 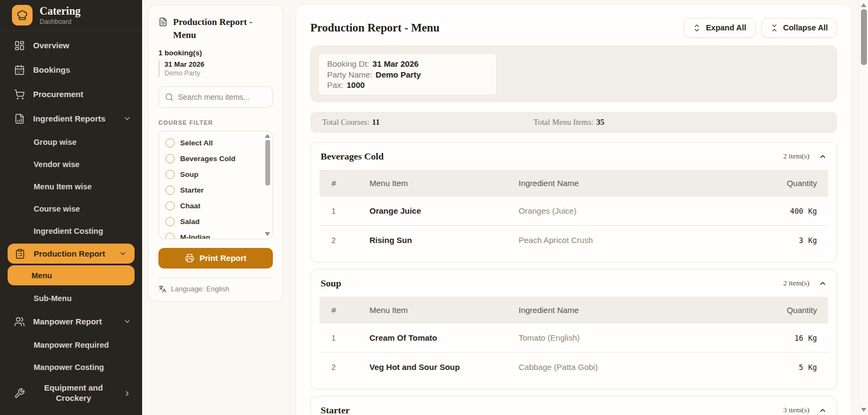 I want to click on booking-entry-party: Demo Party, so click(x=219, y=73).